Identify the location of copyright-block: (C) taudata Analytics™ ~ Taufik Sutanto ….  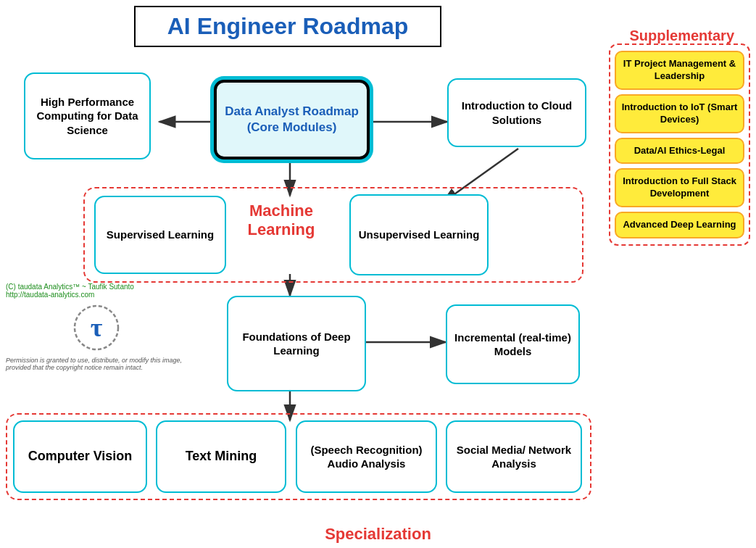
(96, 327).